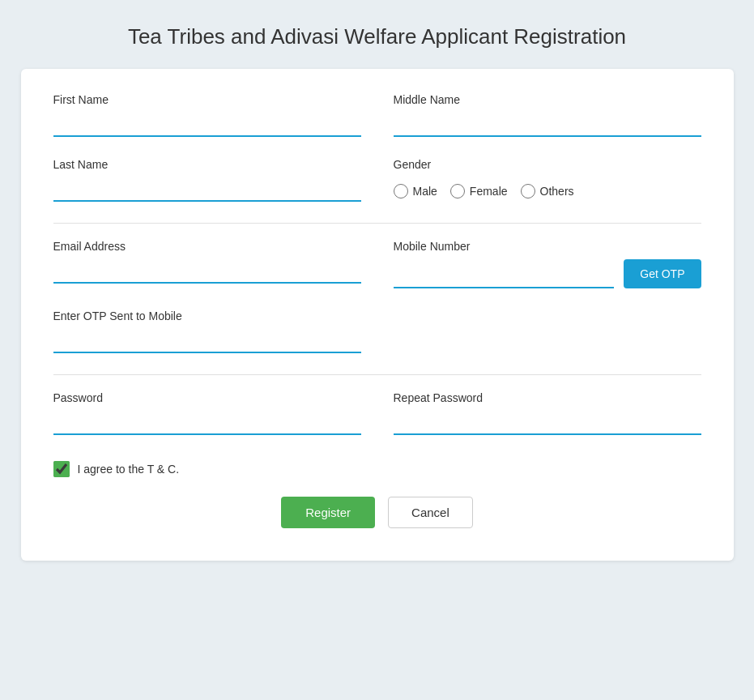  What do you see at coordinates (458, 191) in the screenshot?
I see `gender-female-radio` at bounding box center [458, 191].